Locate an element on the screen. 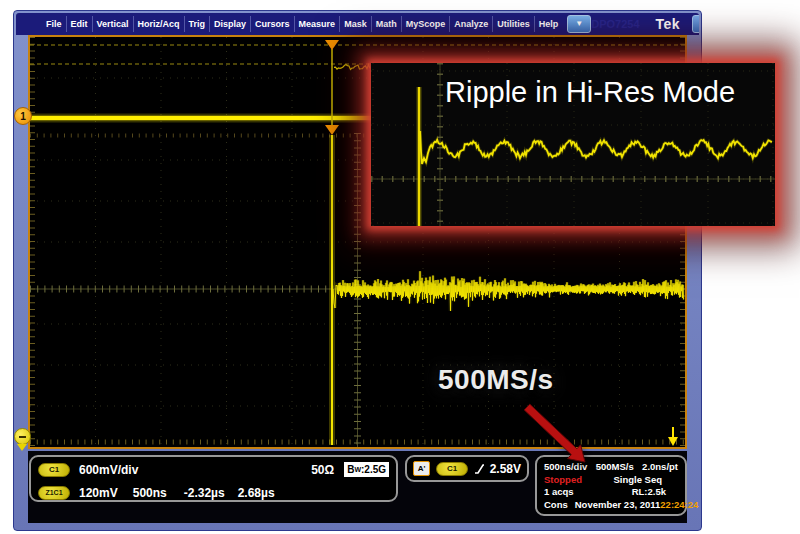  sample-rate-callout: 500MS/s is located at coordinates (496, 380).